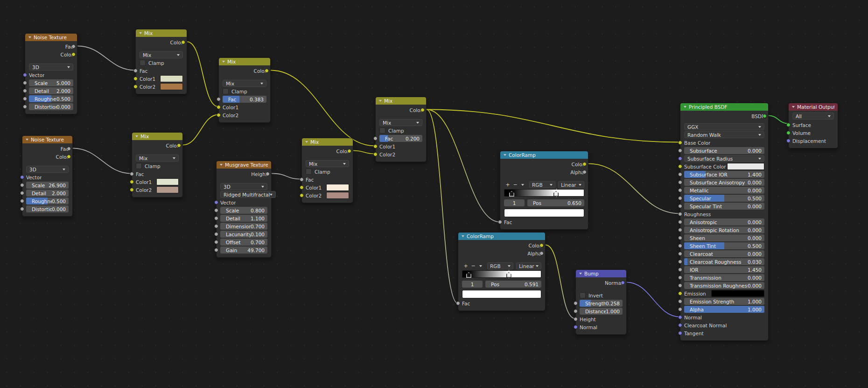 This screenshot has width=868, height=388. Describe the element at coordinates (25, 106) in the screenshot. I see `input-socket-distortion` at that location.